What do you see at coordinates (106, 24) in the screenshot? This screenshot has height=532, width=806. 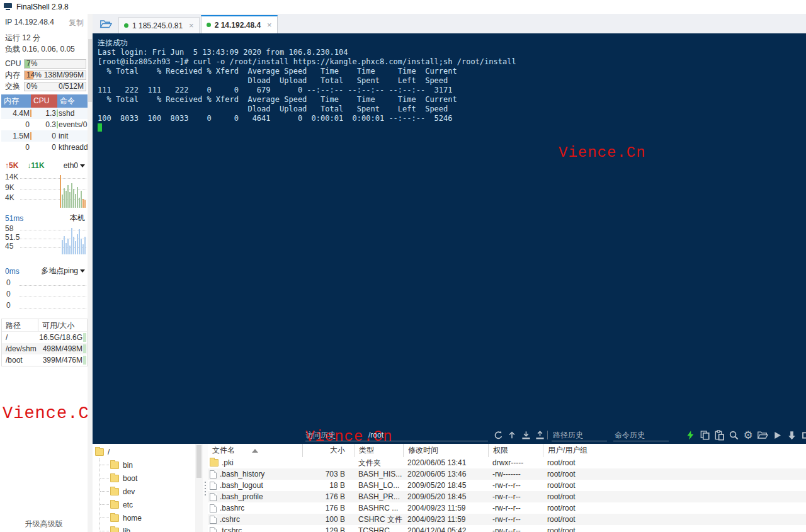 I see `open-connection-button` at bounding box center [106, 24].